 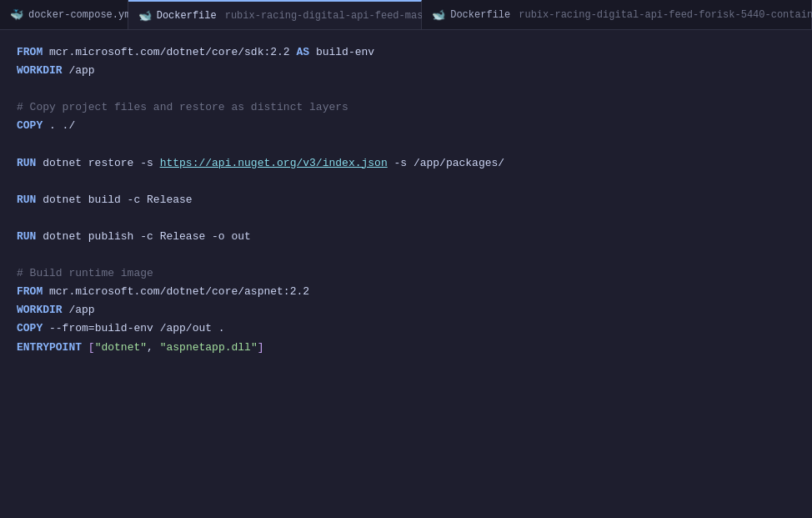 What do you see at coordinates (406, 348) in the screenshot?
I see `code-line-entrypoint: ENTRYPOINT [ "dotnet" , "aspnetapp.dll" …` at bounding box center [406, 348].